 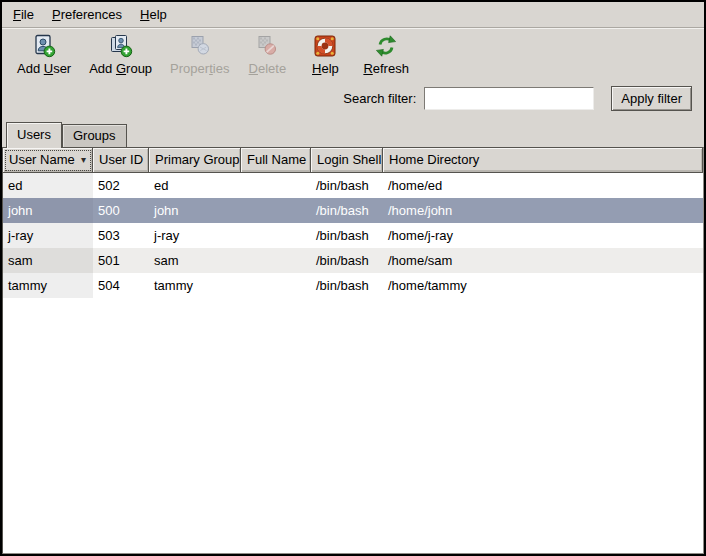 What do you see at coordinates (353, 186) in the screenshot?
I see `table-row: ed 502 ed /bin/bash /home/ed` at bounding box center [353, 186].